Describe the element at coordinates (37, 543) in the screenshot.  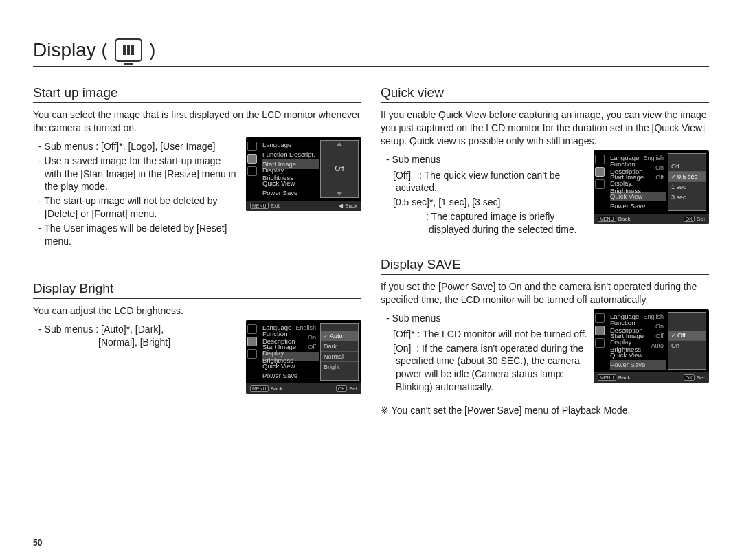
I see `page-number: 50` at that location.